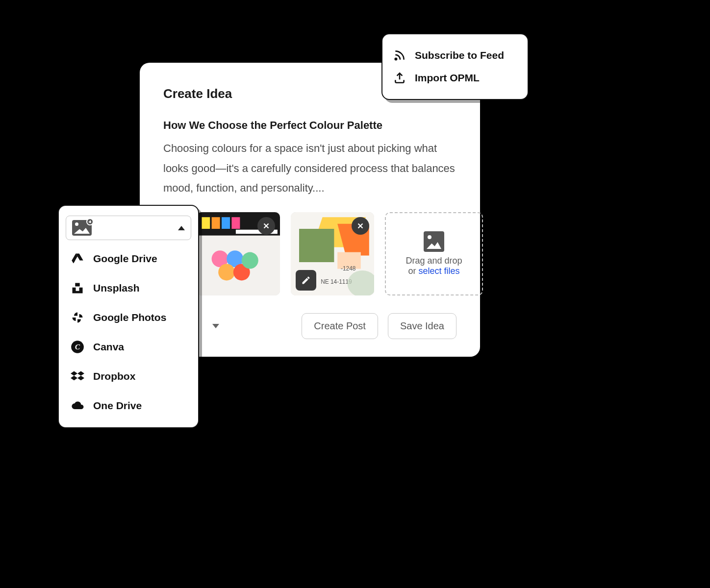  Describe the element at coordinates (128, 318) in the screenshot. I see `source-google-photos: Google Photos` at that location.